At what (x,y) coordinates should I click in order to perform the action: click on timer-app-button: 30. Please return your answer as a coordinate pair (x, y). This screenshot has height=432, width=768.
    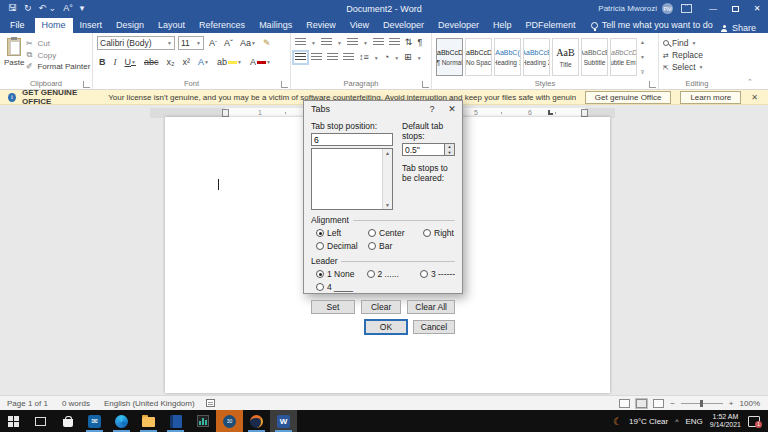
    Looking at the image, I should click on (230, 421).